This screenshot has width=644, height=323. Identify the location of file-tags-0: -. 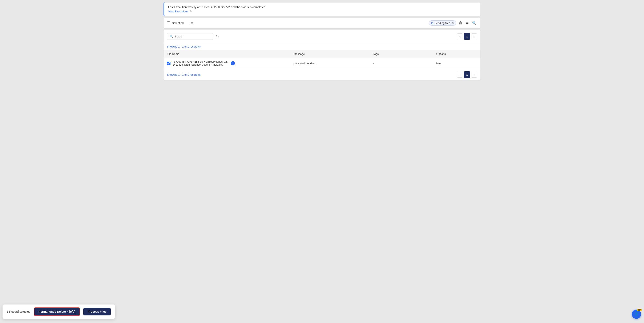
(401, 63).